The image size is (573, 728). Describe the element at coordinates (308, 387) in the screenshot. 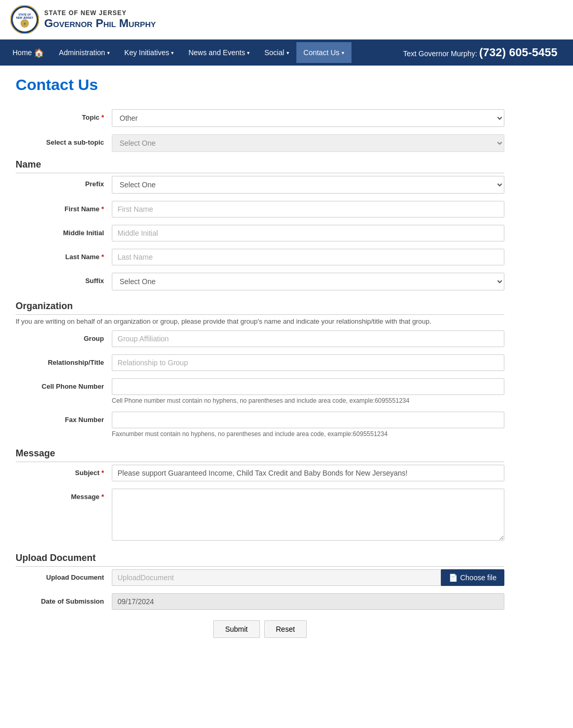

I see `cell-phone-input` at that location.